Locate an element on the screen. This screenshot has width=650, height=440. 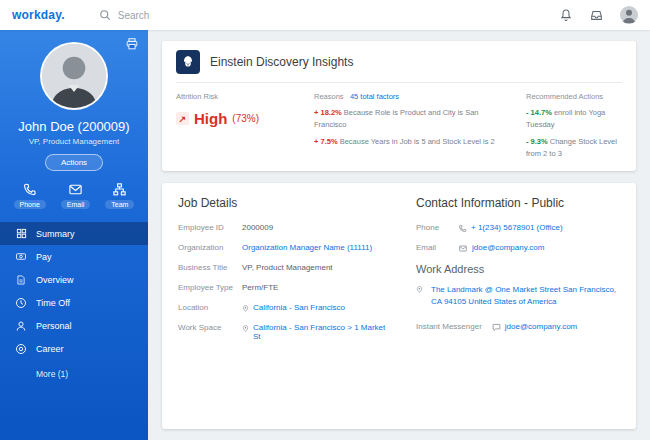
detail-row-employee-type: Employee Type Perm/FTE is located at coordinates (284, 288).